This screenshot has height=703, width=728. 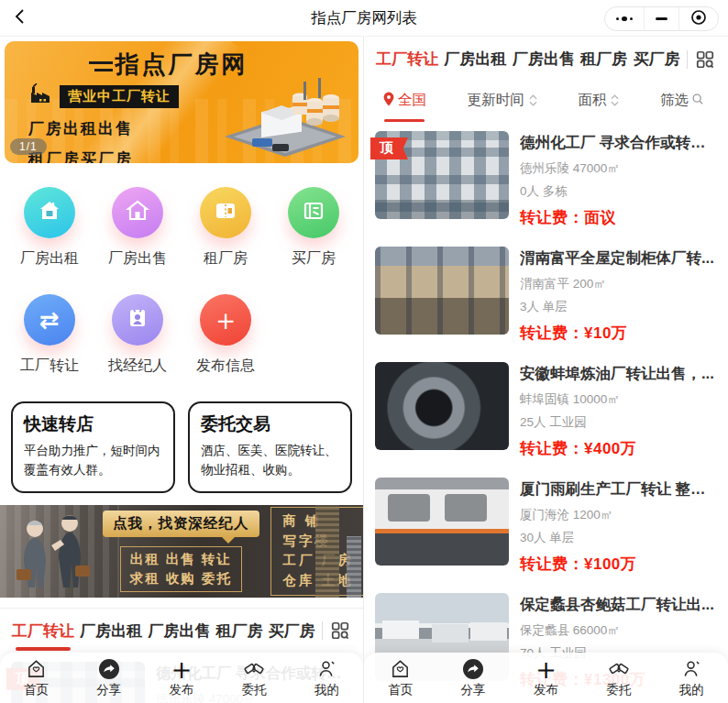 What do you see at coordinates (226, 213) in the screenshot?
I see `rent-factory-icon` at bounding box center [226, 213].